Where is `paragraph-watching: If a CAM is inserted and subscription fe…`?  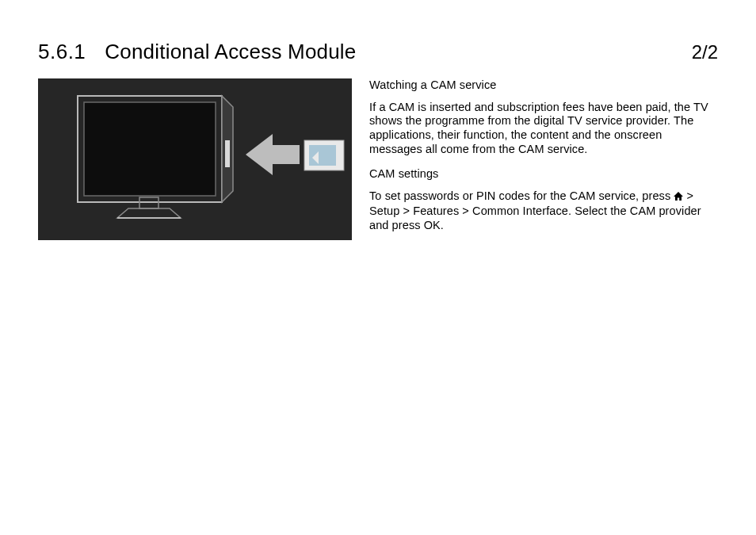 paragraph-watching: If a CAM is inserted and subscription fe… is located at coordinates (544, 128).